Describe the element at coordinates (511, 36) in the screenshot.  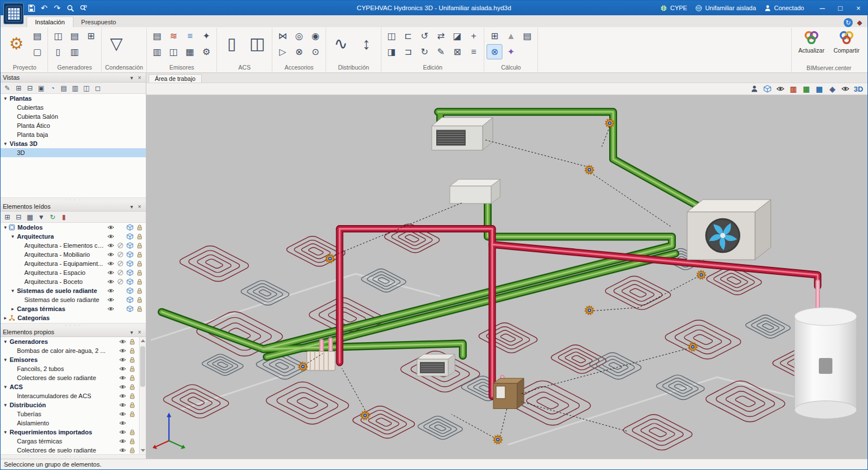
I see `warning-icon: ▲` at that location.